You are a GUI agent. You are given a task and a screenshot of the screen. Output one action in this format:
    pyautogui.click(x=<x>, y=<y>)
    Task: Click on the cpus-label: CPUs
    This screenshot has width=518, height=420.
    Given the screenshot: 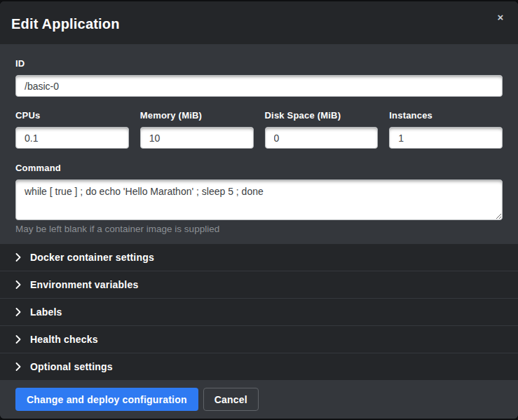 What is the action you would take?
    pyautogui.click(x=72, y=115)
    